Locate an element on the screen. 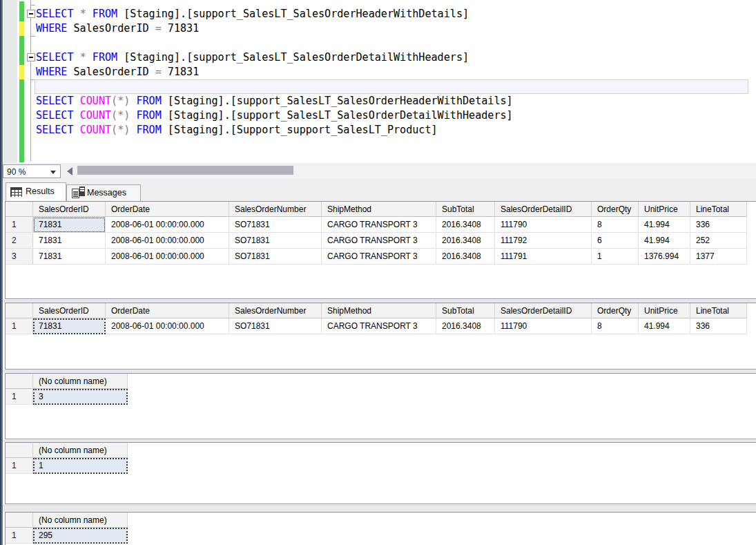  zoom-select: 90 % is located at coordinates (32, 171).